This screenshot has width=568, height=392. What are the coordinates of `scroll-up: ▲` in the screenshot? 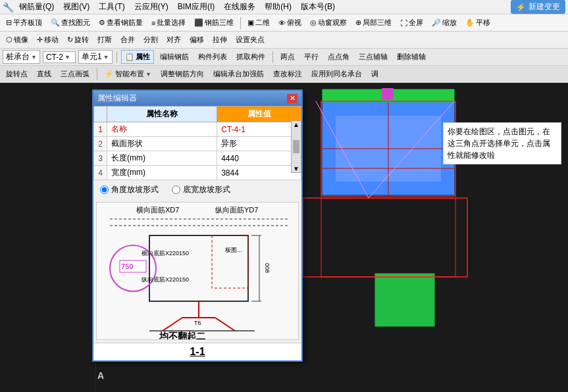 It's located at (296, 125).